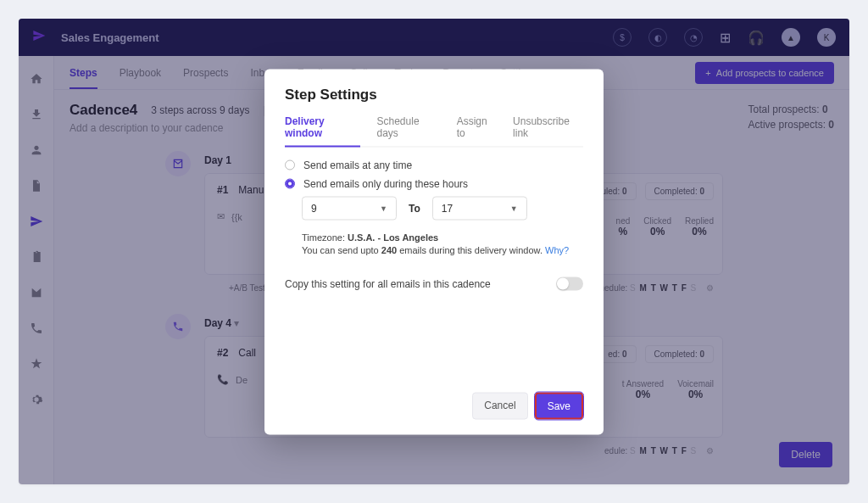 The height and width of the screenshot is (503, 868). What do you see at coordinates (442, 249) in the screenshot?
I see `capacity-note: You can send upto 240 emails during this…` at bounding box center [442, 249].